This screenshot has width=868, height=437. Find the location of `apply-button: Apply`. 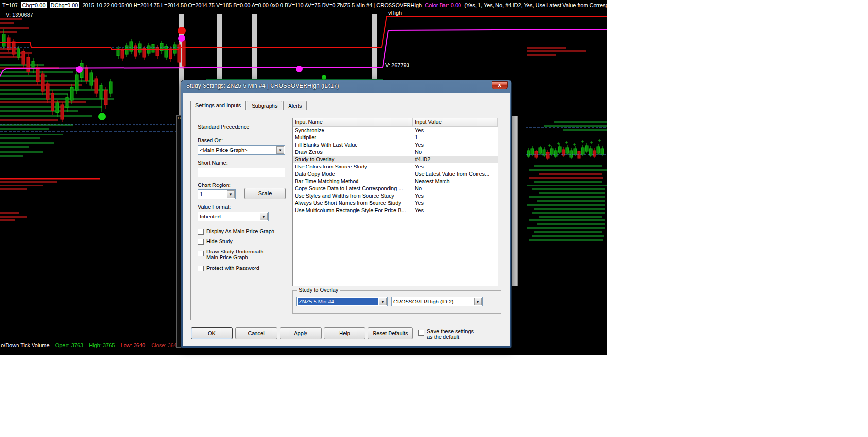

apply-button: Apply is located at coordinates (301, 333).